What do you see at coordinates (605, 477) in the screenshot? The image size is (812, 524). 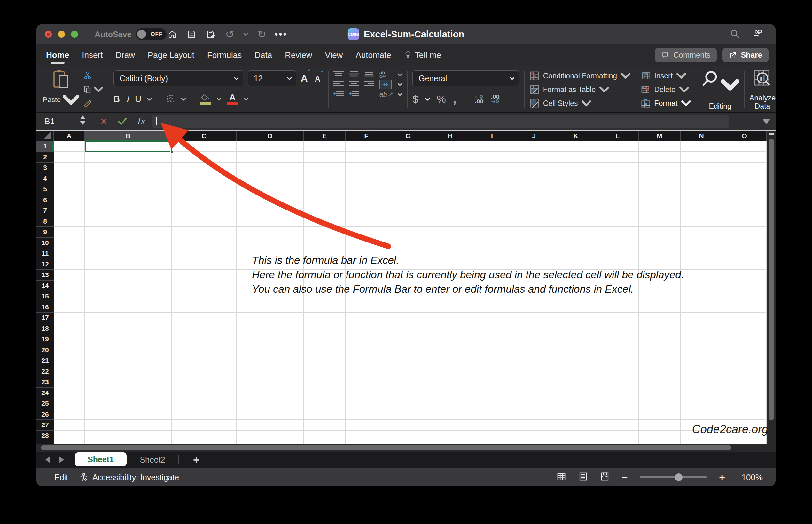 I see `page-break-view-icon` at bounding box center [605, 477].